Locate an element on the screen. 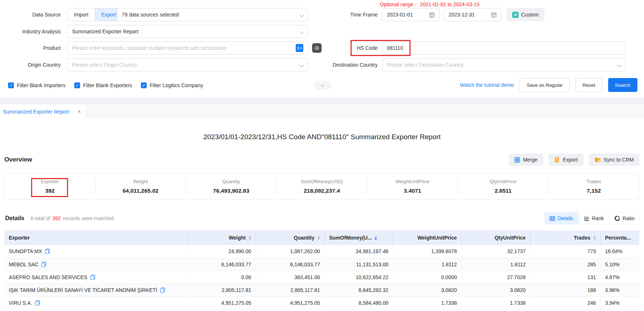 This screenshot has width=644, height=311. details-heading: Details is located at coordinates (15, 218).